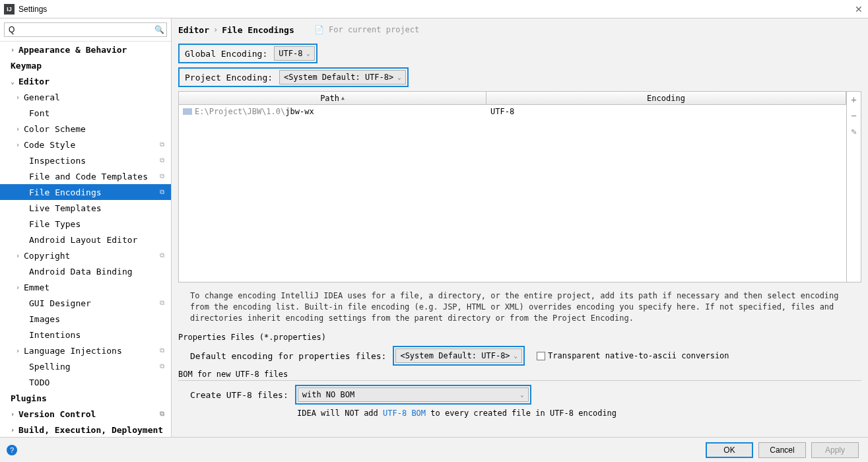  I want to click on sidebar-item-plugins: Plugins, so click(86, 398).